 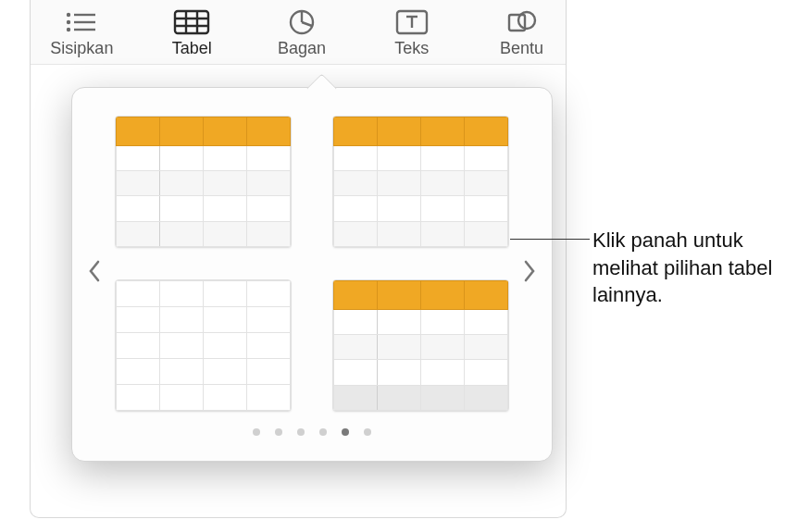 I want to click on prev-page-button, so click(x=94, y=271).